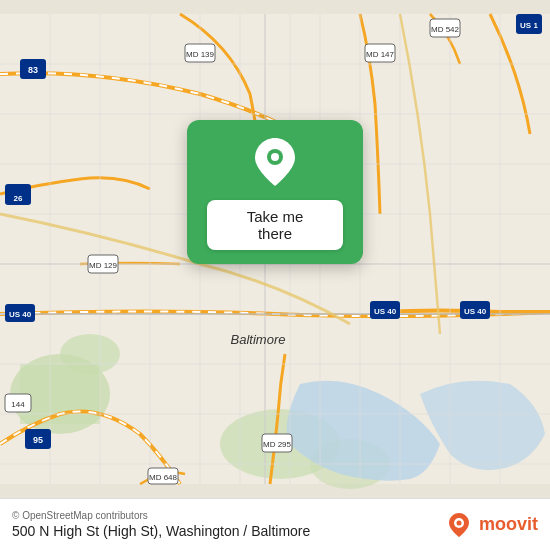 Image resolution: width=550 pixels, height=550 pixels. I want to click on moovit-logo: moovit, so click(492, 525).